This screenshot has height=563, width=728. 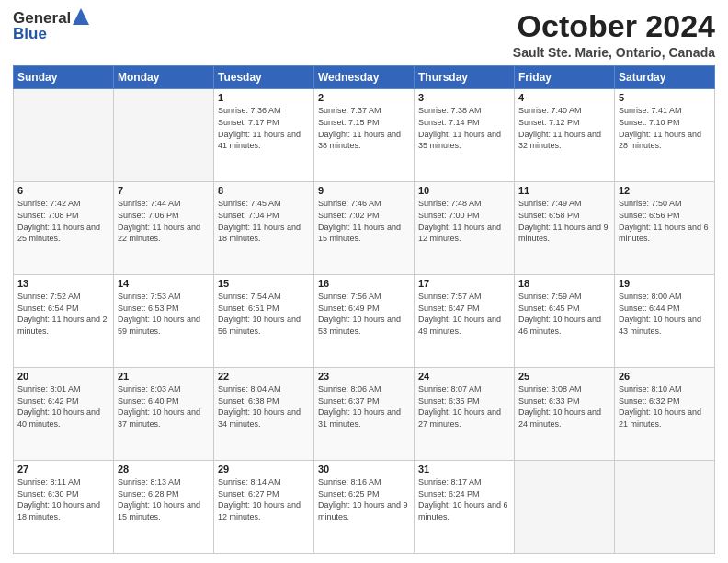 I want to click on calendar-cell: 15Sunrise: 7:54 AMSunset: 6:51 PMDayligh…, so click(x=265, y=322).